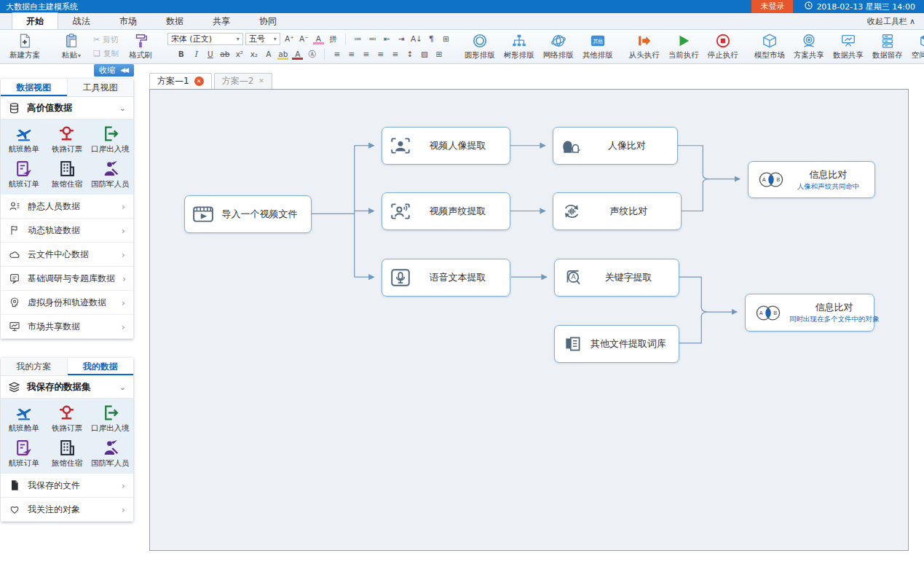 The width and height of the screenshot is (924, 564). What do you see at coordinates (304, 39) in the screenshot?
I see `shrink-font-button: A⁻` at bounding box center [304, 39].